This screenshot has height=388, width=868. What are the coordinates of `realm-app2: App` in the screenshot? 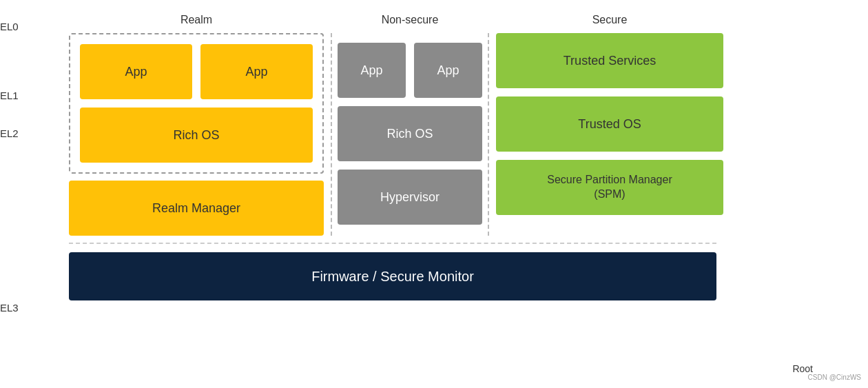 It's located at (256, 72).